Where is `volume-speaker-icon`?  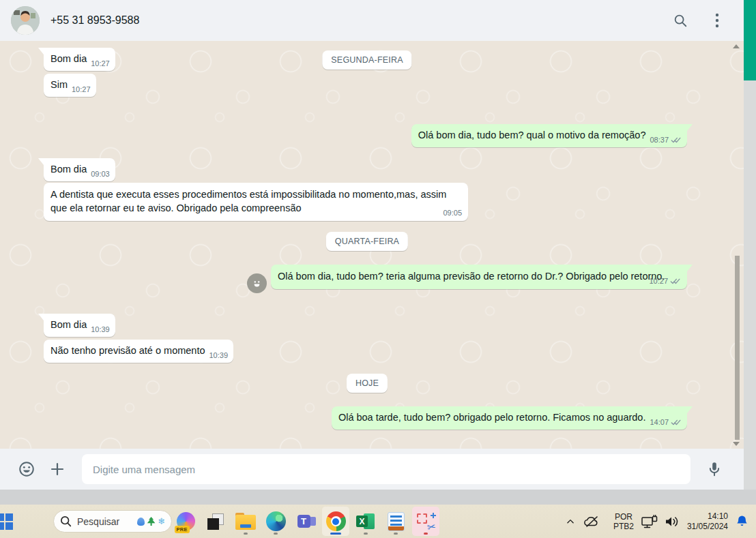
volume-speaker-icon is located at coordinates (672, 522).